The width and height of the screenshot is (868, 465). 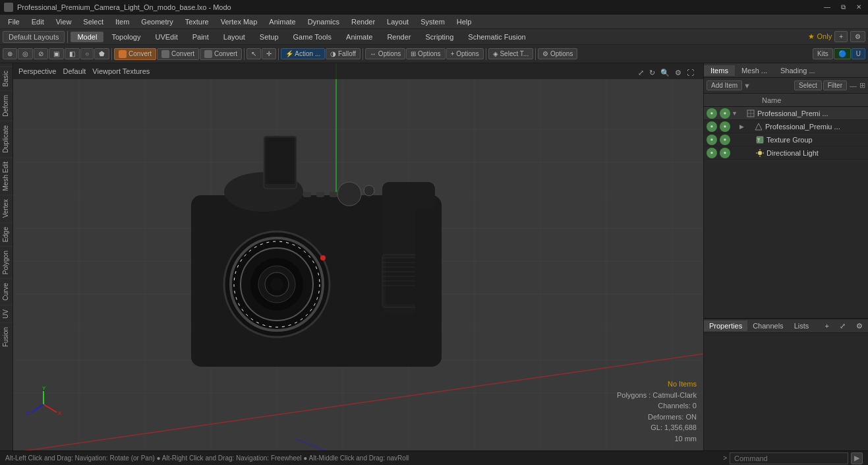 What do you see at coordinates (726, 326) in the screenshot?
I see `tab-properties: Properties` at bounding box center [726, 326].